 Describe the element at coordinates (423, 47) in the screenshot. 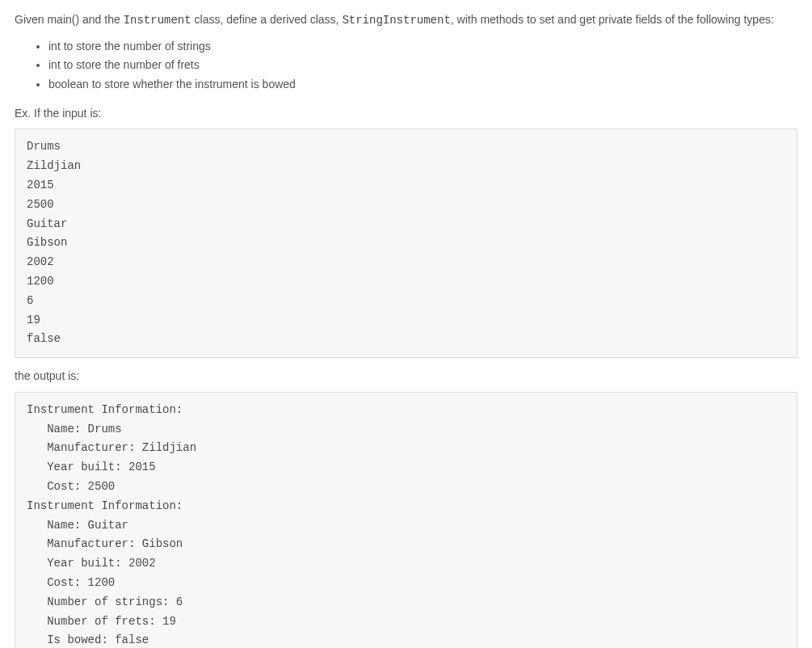

I see `list-item: int to store the number of strings` at that location.